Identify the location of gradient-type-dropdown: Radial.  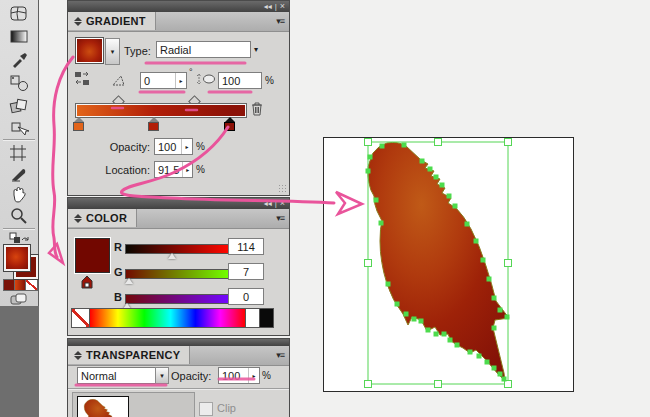
(204, 50).